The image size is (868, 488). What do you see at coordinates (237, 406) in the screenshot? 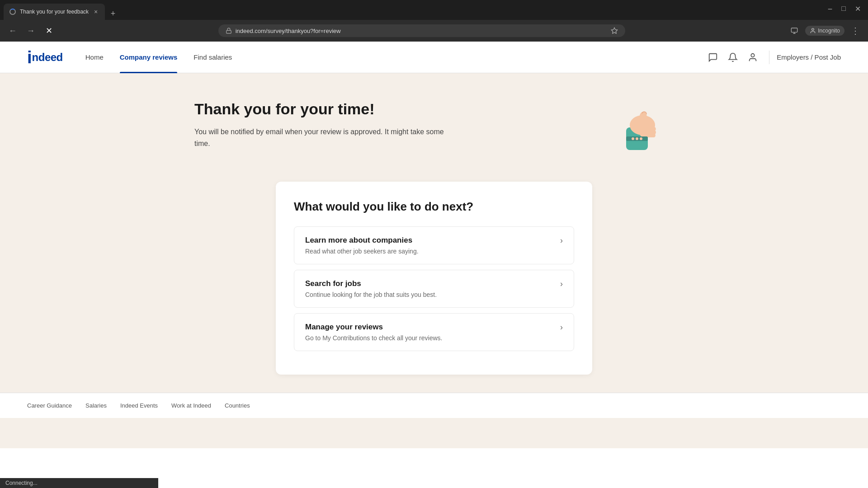
I see `footer-countries: Countries` at bounding box center [237, 406].